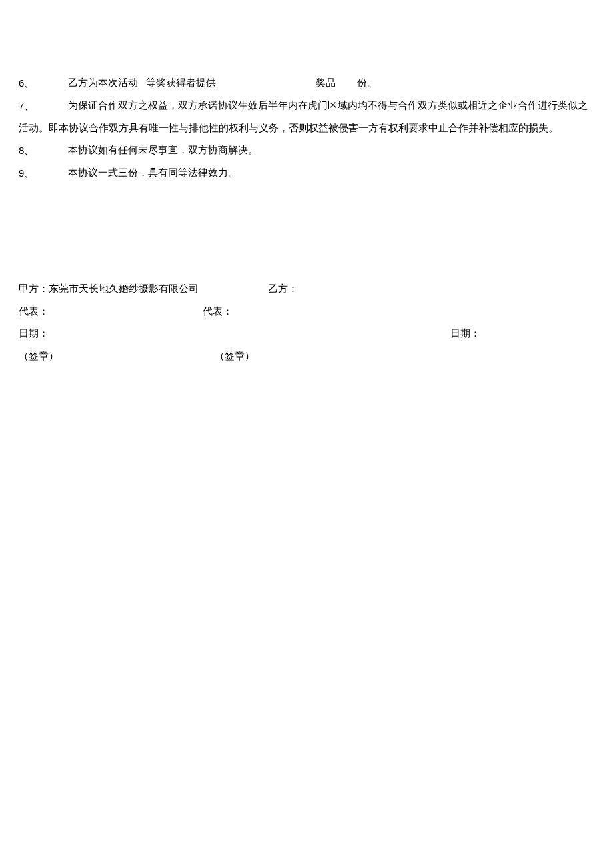 The height and width of the screenshot is (868, 613). What do you see at coordinates (235, 334) in the screenshot?
I see `date-a-label: 日期：` at bounding box center [235, 334].